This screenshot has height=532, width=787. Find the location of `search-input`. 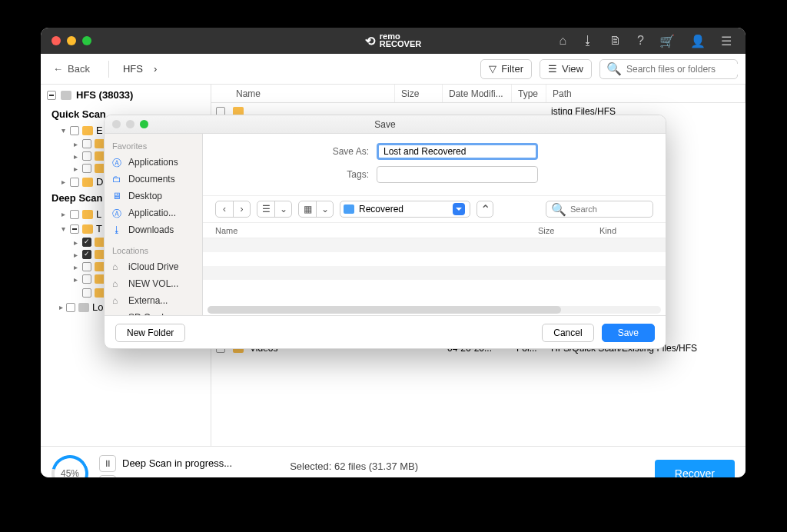

search-input is located at coordinates (684, 69).